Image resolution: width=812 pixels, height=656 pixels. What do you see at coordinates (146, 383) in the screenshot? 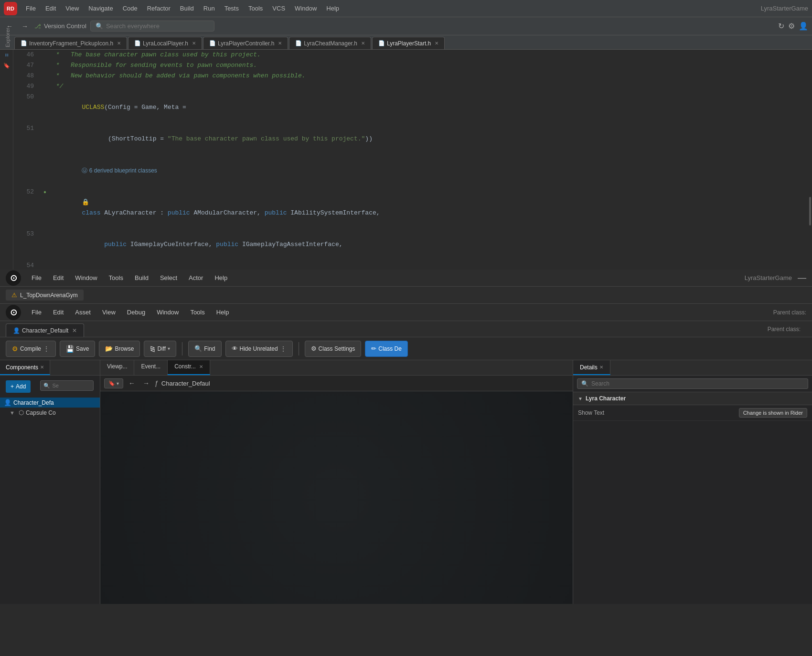
I see `vp-forward-button: →` at bounding box center [146, 383].